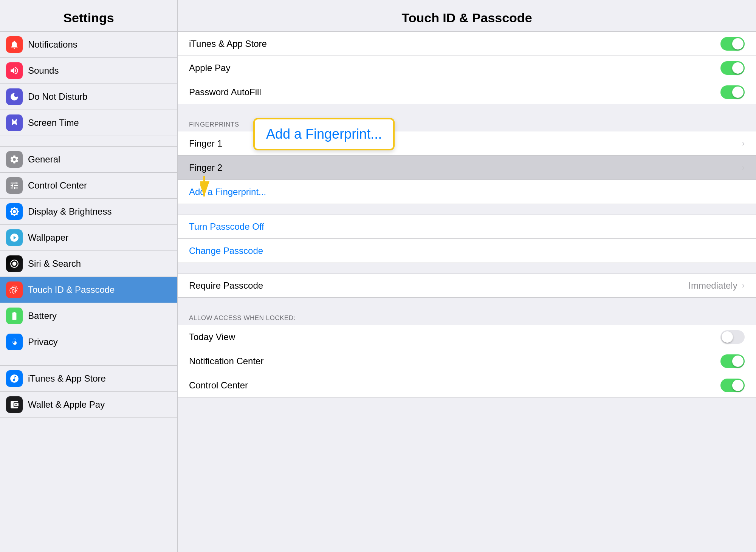  Describe the element at coordinates (14, 316) in the screenshot. I see `battery-icon` at that location.